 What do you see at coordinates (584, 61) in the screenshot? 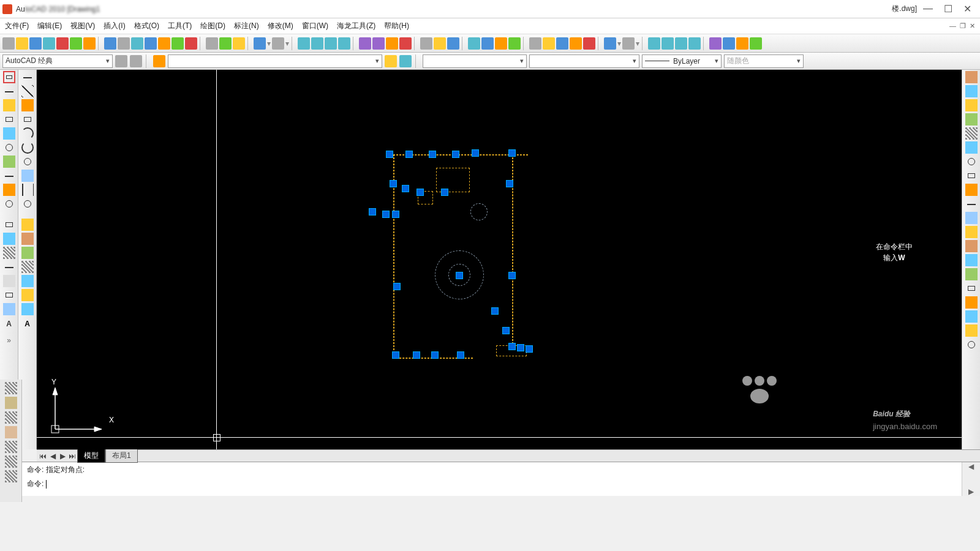
I see `linetype-dropdown` at bounding box center [584, 61].